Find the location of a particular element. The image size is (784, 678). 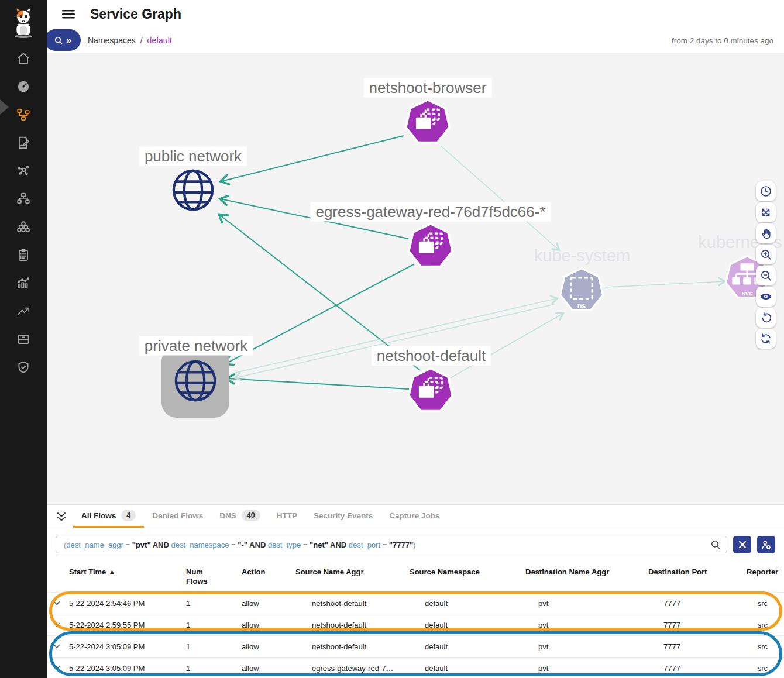

clear-filter-button is located at coordinates (742, 545).